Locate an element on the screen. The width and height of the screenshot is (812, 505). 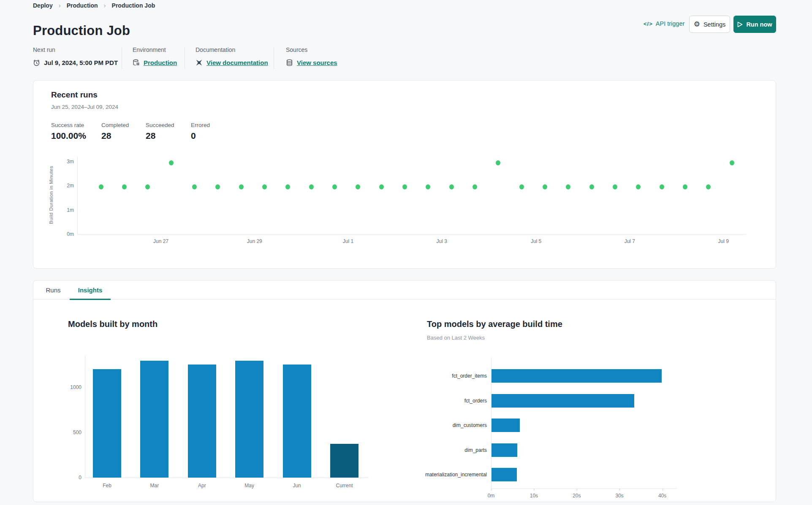
stat-label: Success rate is located at coordinates (68, 125).